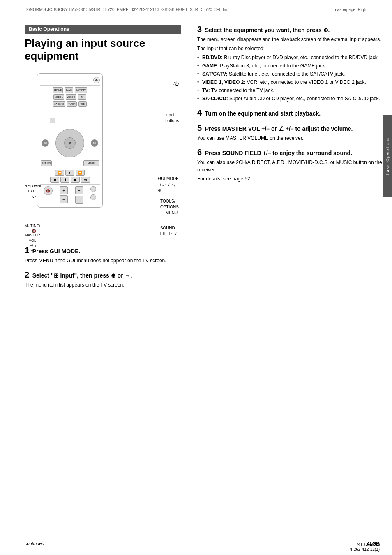 This screenshot has width=392, height=555. Describe the element at coordinates (350, 10) in the screenshot. I see `meta-masterpage: masterpage: Right` at that location.